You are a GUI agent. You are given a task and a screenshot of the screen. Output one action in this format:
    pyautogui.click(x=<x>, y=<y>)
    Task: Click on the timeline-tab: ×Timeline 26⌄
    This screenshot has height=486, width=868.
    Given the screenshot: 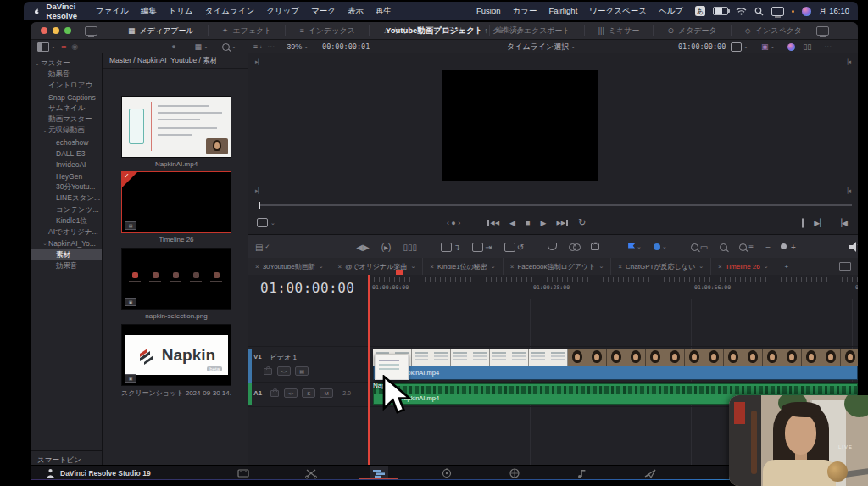 What is the action you would take?
    pyautogui.click(x=744, y=266)
    